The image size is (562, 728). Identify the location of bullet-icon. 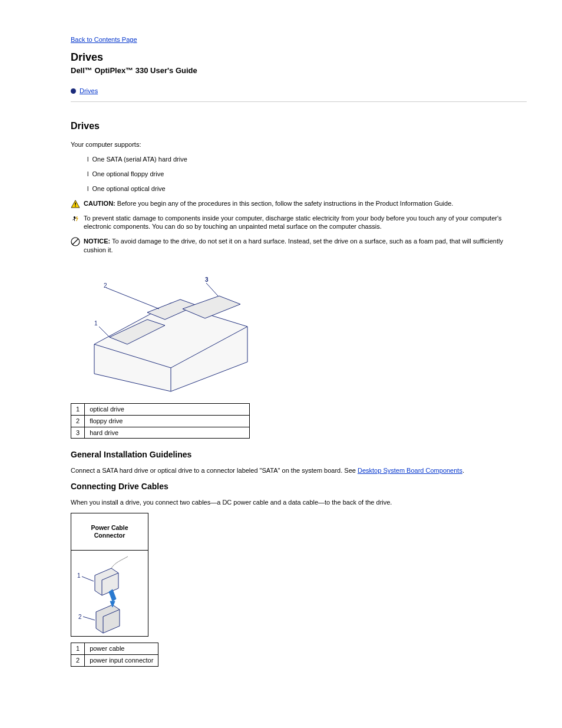
(73, 91).